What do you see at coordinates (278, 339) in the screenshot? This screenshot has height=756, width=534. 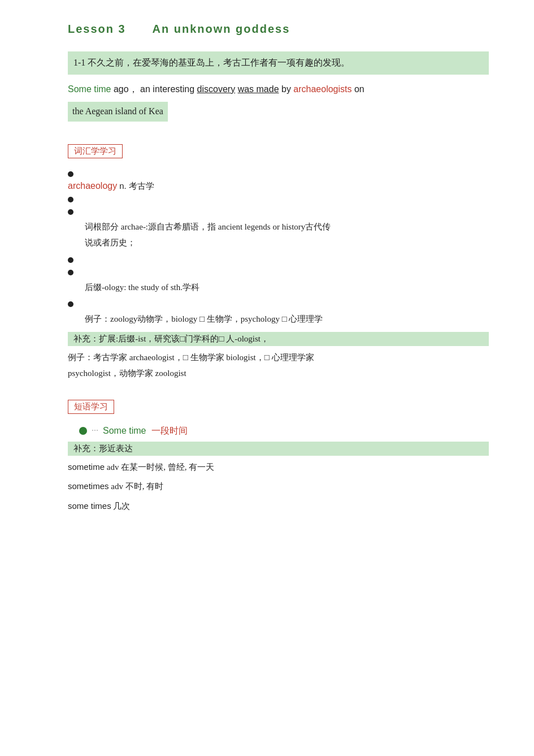 I see `buzhong-1: 补充：扩展:后缀-ist，研究该□门学科的□ 人-ologist，` at bounding box center [278, 339].